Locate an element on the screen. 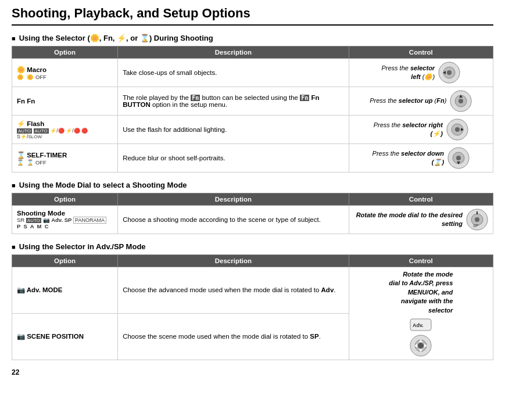 This screenshot has height=420, width=505. desc-cell: Choose the advanced mode used when the m… is located at coordinates (234, 290).